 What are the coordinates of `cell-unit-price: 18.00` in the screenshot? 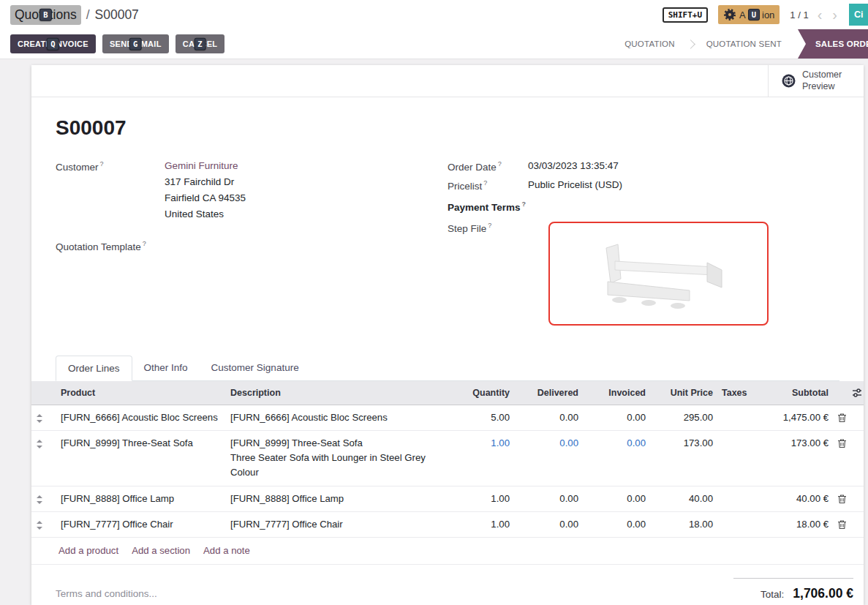 It's located at (684, 525).